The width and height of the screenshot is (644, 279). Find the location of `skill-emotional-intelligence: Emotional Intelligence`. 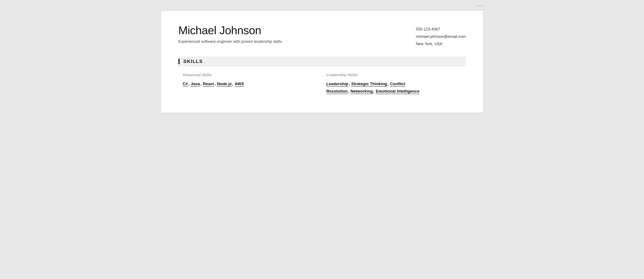

skill-emotional-intelligence: Emotional Intelligence is located at coordinates (398, 91).